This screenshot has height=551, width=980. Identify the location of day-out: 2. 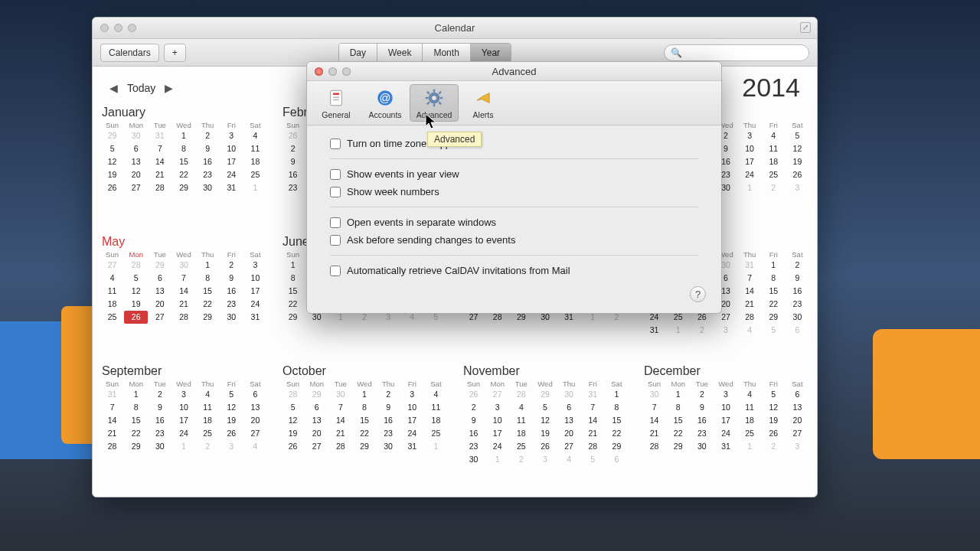
(773, 447).